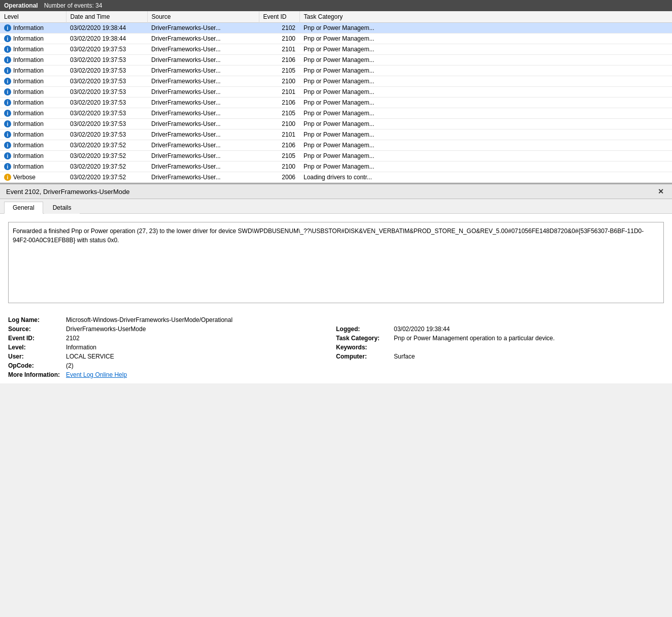 This screenshot has width=672, height=617. What do you see at coordinates (336, 347) in the screenshot?
I see `metadata-section: Log Name: Microsoft-Windows-DriverFramew…` at bounding box center [336, 347].